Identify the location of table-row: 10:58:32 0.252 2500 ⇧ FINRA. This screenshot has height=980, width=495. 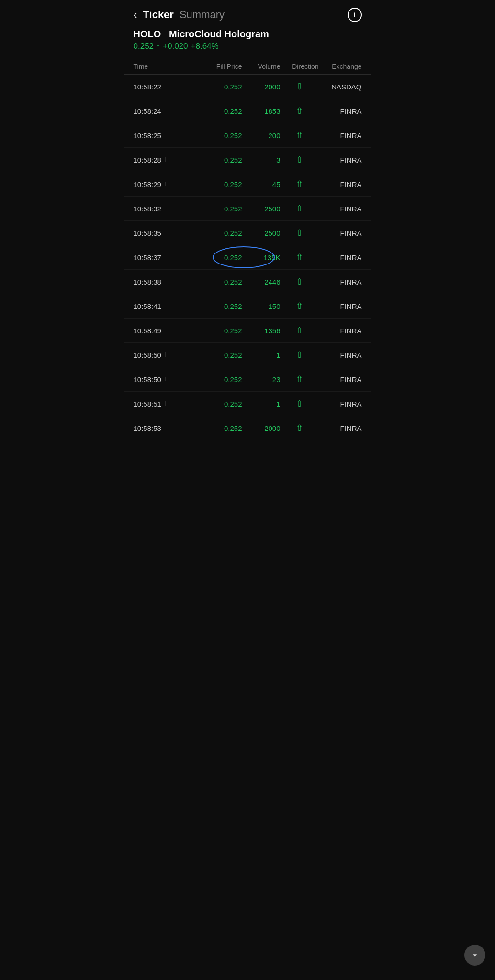
(248, 209).